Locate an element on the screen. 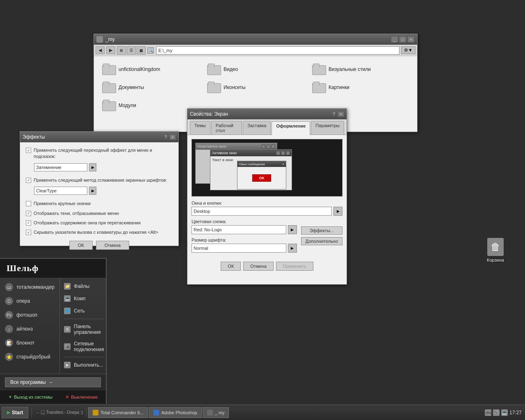  taskbar-item-photoshop: Adobe Photoshop is located at coordinates (175, 413).